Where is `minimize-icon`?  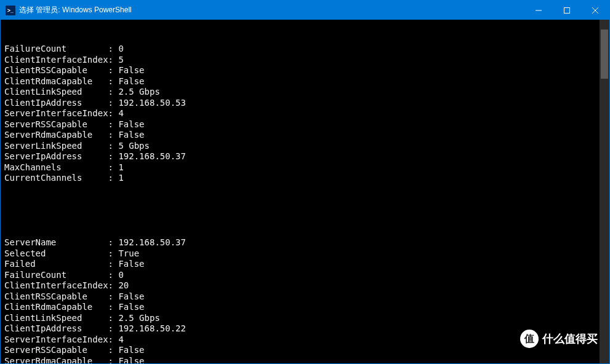 minimize-icon is located at coordinates (539, 10).